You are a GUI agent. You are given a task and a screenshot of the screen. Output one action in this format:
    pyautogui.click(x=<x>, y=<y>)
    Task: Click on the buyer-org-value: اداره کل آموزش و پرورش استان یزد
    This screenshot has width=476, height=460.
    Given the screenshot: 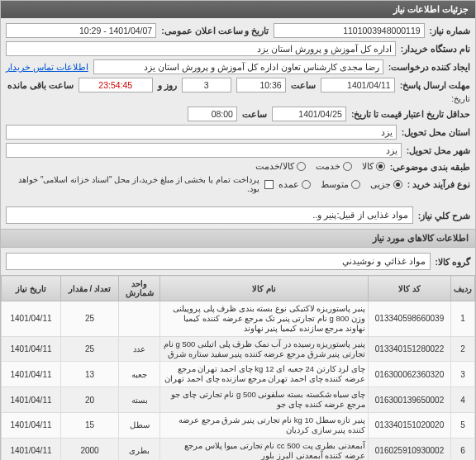 What is the action you would take?
    pyautogui.click(x=201, y=49)
    